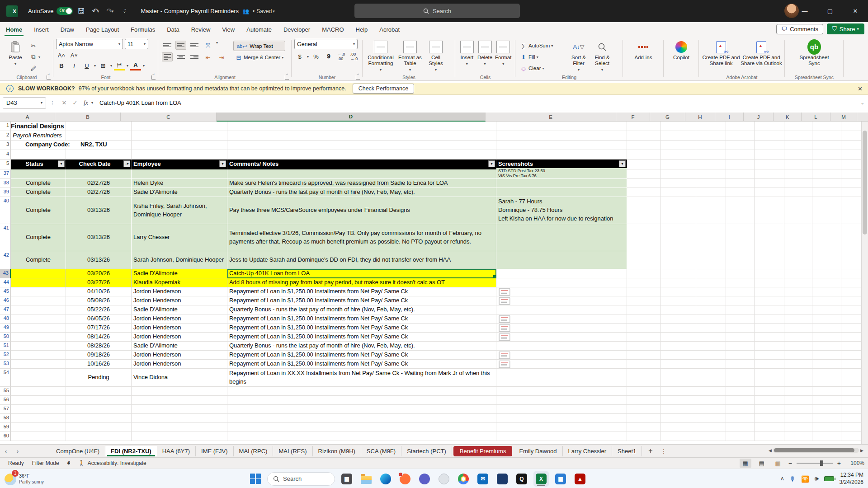  Describe the element at coordinates (38, 145) in the screenshot. I see `cell: Company Code:` at that location.